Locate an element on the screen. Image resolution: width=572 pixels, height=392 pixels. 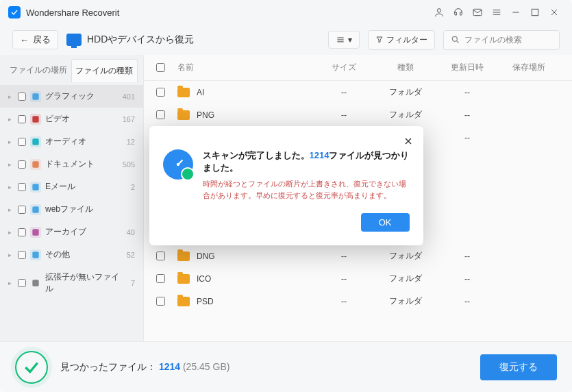
dialog-close-button is located at coordinates (408, 143).